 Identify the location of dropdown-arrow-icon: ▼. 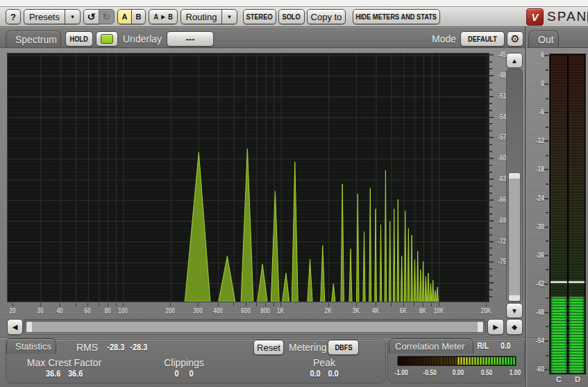
(72, 17).